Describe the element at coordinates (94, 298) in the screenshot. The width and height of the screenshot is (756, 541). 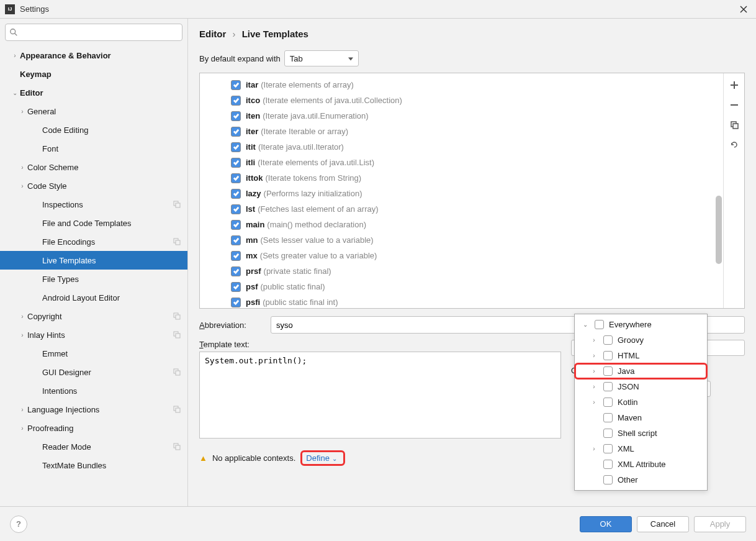
I see `sidebar-item-android-layout-editor: Android Layout Editor` at that location.